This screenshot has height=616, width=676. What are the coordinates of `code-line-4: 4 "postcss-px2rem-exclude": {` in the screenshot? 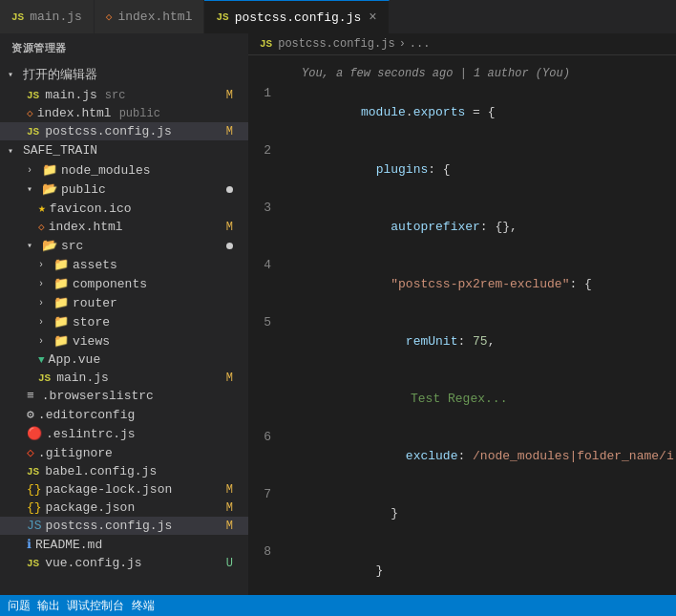 It's located at (462, 285).